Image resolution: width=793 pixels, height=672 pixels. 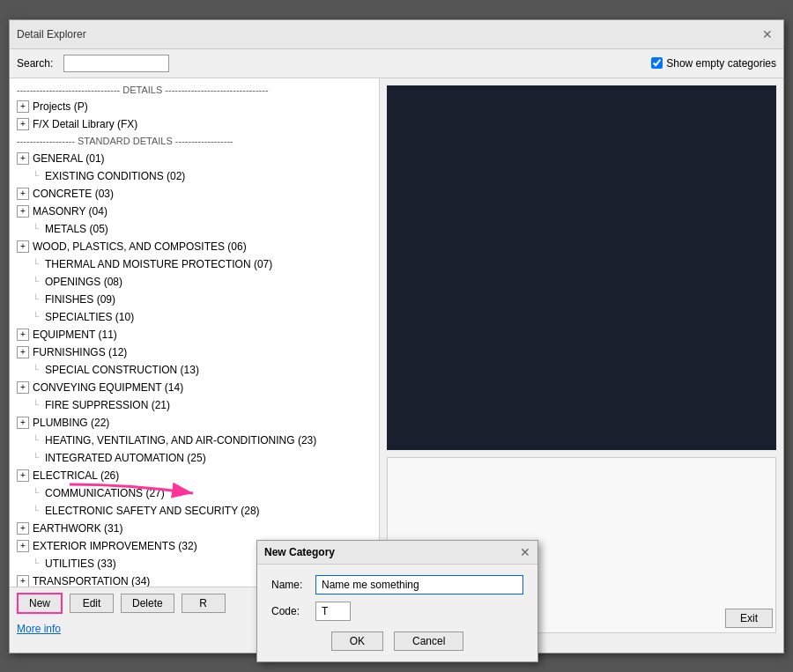 What do you see at coordinates (333, 611) in the screenshot?
I see `dialog-code-input` at bounding box center [333, 611].